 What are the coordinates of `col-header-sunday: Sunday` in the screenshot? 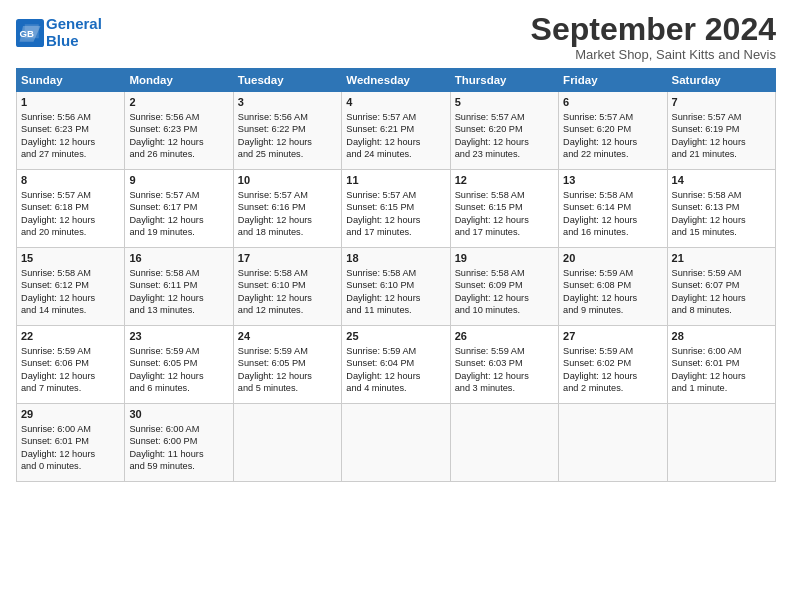 It's located at (71, 80).